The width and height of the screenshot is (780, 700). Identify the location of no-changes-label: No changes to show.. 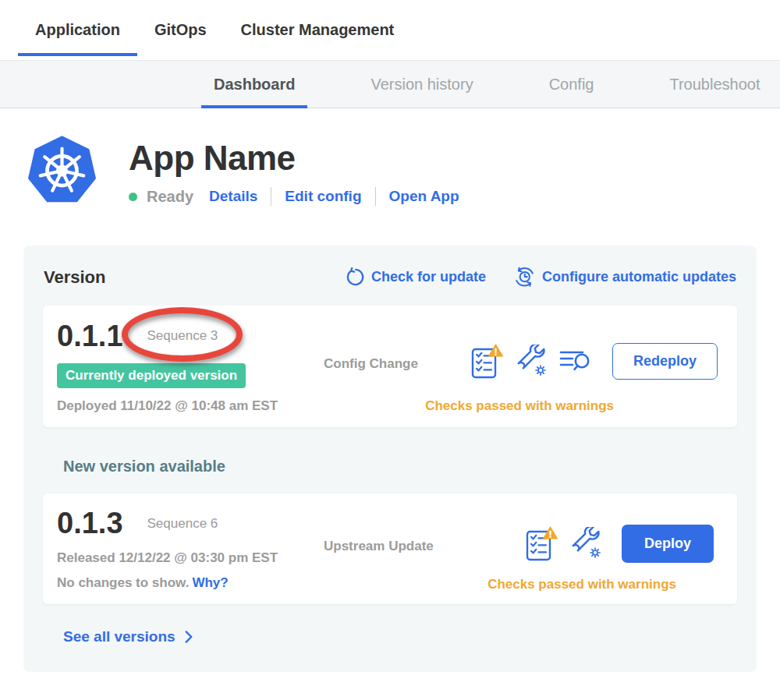
(123, 583).